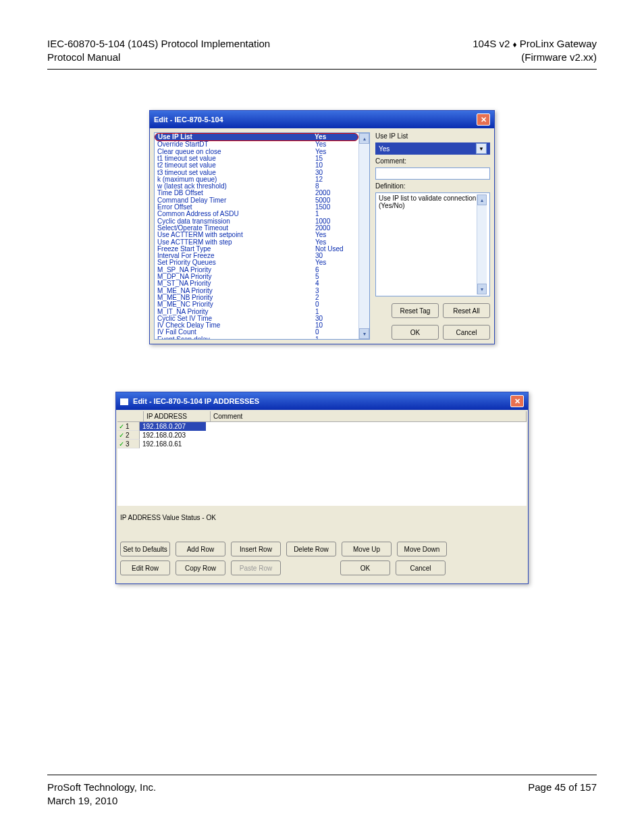 This screenshot has width=644, height=834. I want to click on field-label: Use IP List, so click(433, 136).